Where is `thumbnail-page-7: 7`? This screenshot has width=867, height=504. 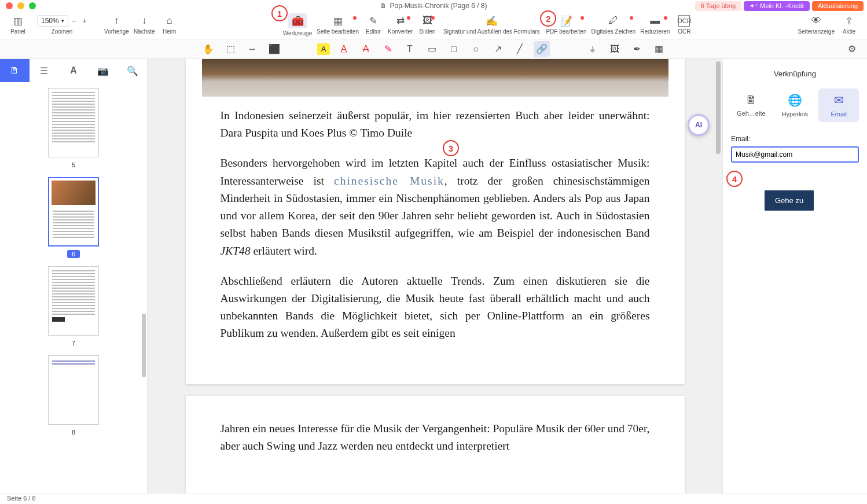
thumbnail-page-7: 7 is located at coordinates (74, 307).